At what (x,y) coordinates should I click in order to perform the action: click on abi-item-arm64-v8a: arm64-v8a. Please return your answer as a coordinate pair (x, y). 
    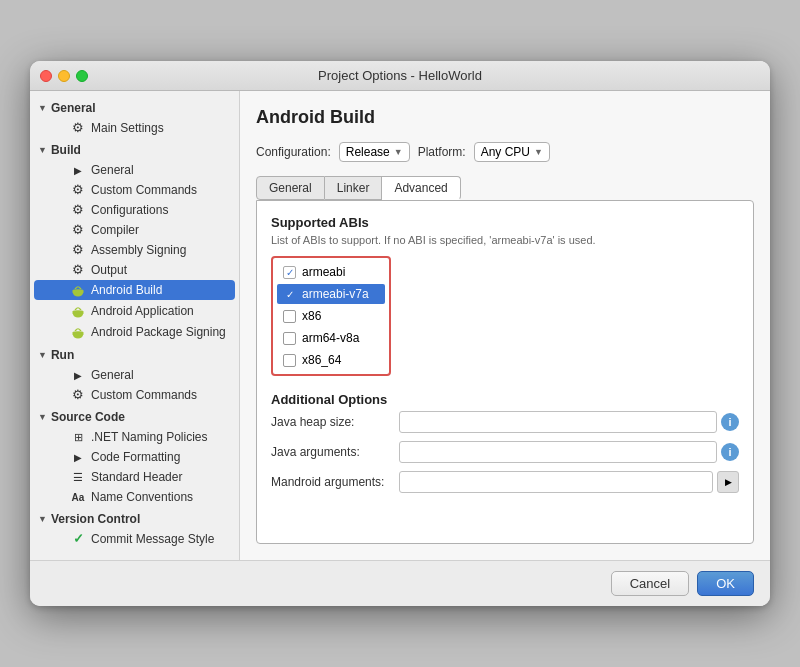
    Looking at the image, I should click on (331, 338).